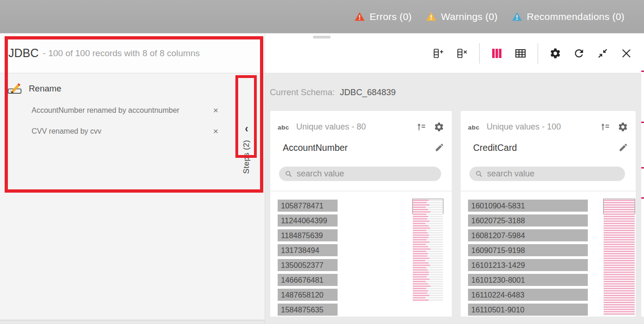 This screenshot has width=644, height=324. I want to click on steps-tab: ‹ Steps (2), so click(247, 158).